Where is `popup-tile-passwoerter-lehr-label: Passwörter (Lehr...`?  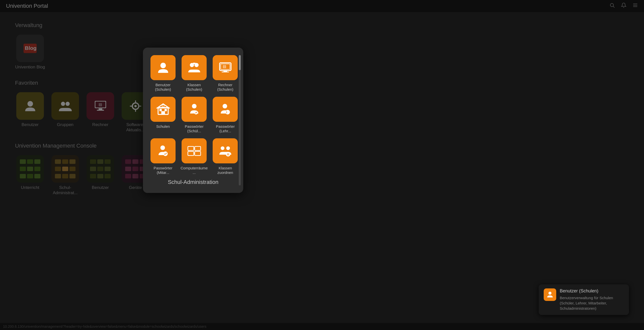
popup-tile-passwoerter-lehr-label: Passwörter (Lehr... is located at coordinates (225, 129).